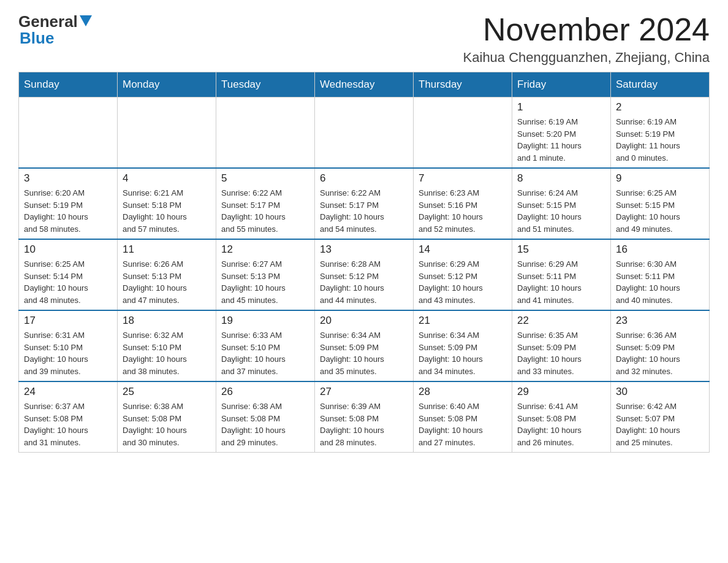 The image size is (728, 563). What do you see at coordinates (69, 85) in the screenshot?
I see `weekday-header-sunday: Sunday` at bounding box center [69, 85].